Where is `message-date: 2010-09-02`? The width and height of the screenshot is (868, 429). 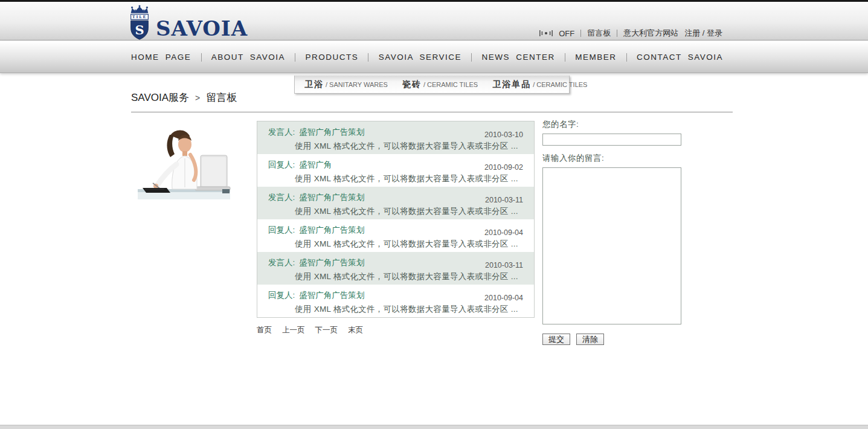 message-date: 2010-09-02 is located at coordinates (504, 167).